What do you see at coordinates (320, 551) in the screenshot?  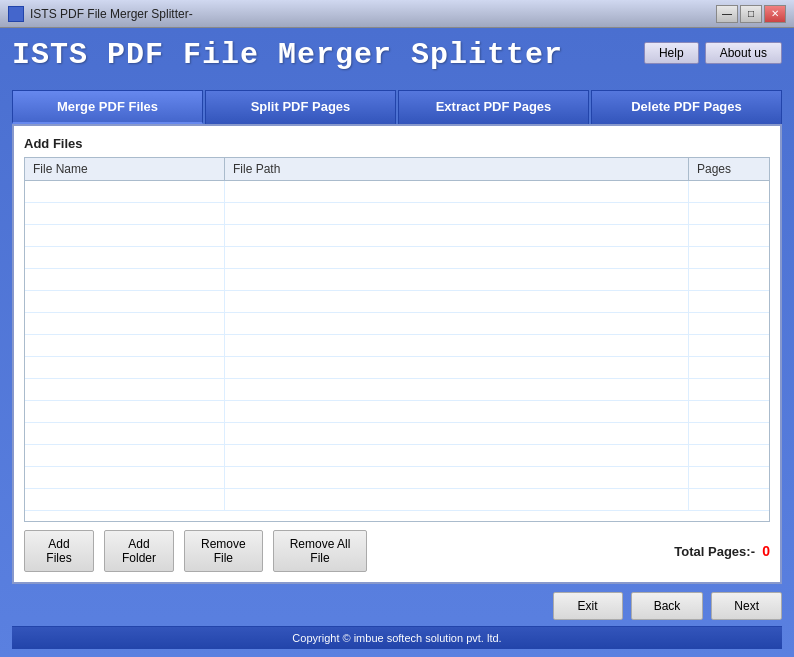 I see `remove-all-button: Remove All File` at bounding box center [320, 551].